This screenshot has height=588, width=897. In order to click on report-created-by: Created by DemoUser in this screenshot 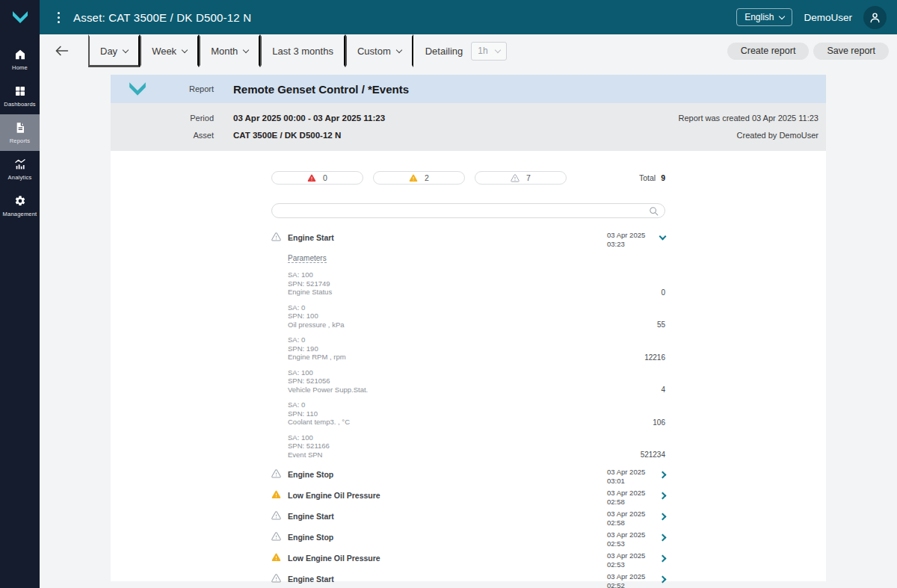, I will do `click(777, 135)`.